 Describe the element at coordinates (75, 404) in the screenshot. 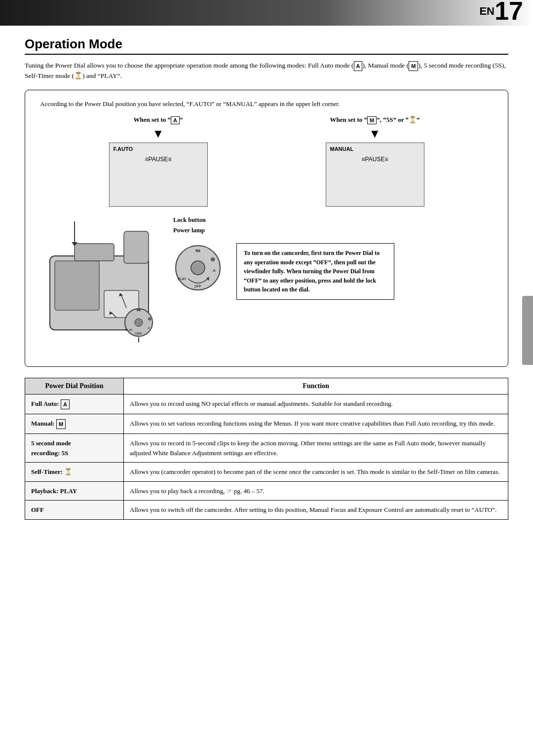

I see `position-full-auto: Full Auto: A` at that location.